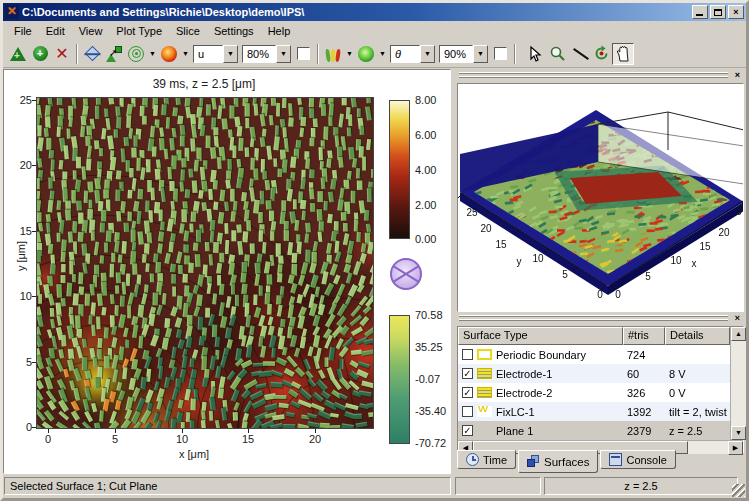 This screenshot has height=501, width=749. What do you see at coordinates (698, 412) in the screenshot?
I see `surface-details: tilt = 2, twist =` at bounding box center [698, 412].